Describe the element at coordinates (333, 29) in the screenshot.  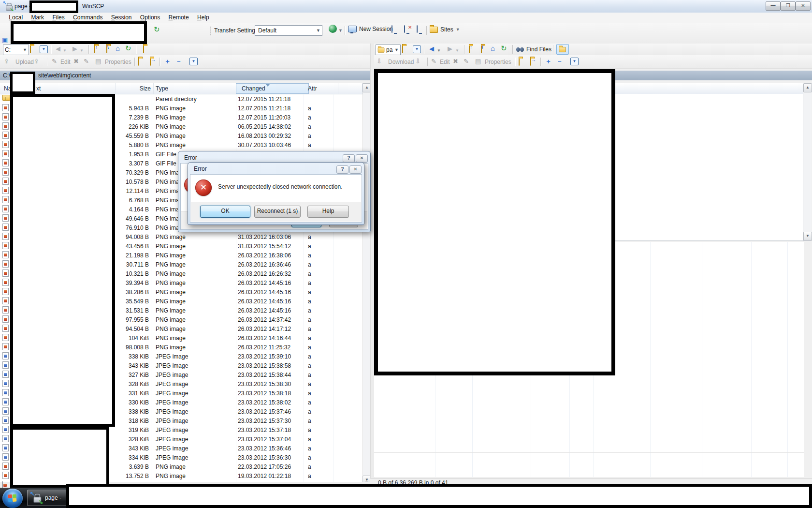
I see `transfer-options-globe-icon` at that location.